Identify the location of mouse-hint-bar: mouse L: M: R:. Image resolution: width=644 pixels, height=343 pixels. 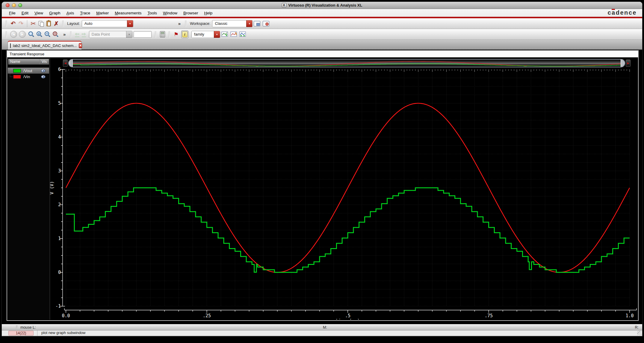
(322, 327).